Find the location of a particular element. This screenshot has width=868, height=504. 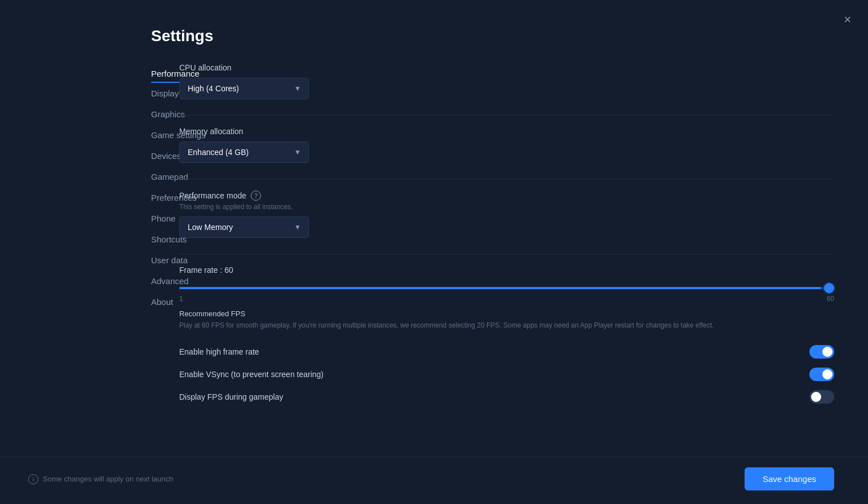

toggle-display-fps is located at coordinates (822, 397).